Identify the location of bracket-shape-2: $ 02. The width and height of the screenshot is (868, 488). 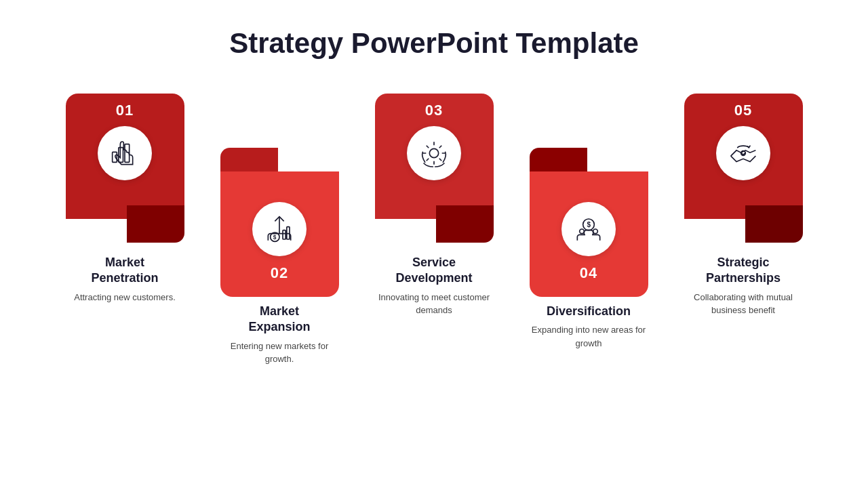
(279, 222).